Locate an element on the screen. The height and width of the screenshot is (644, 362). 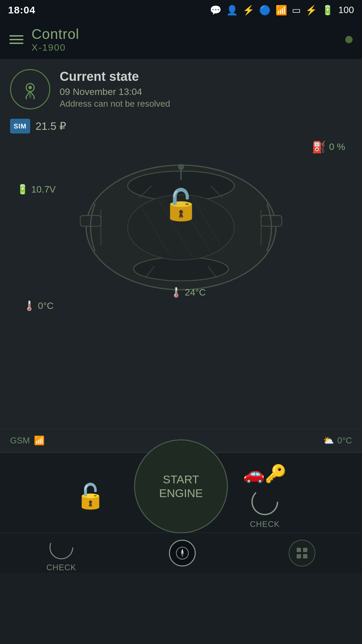
check-spinner-icon is located at coordinates (265, 502).